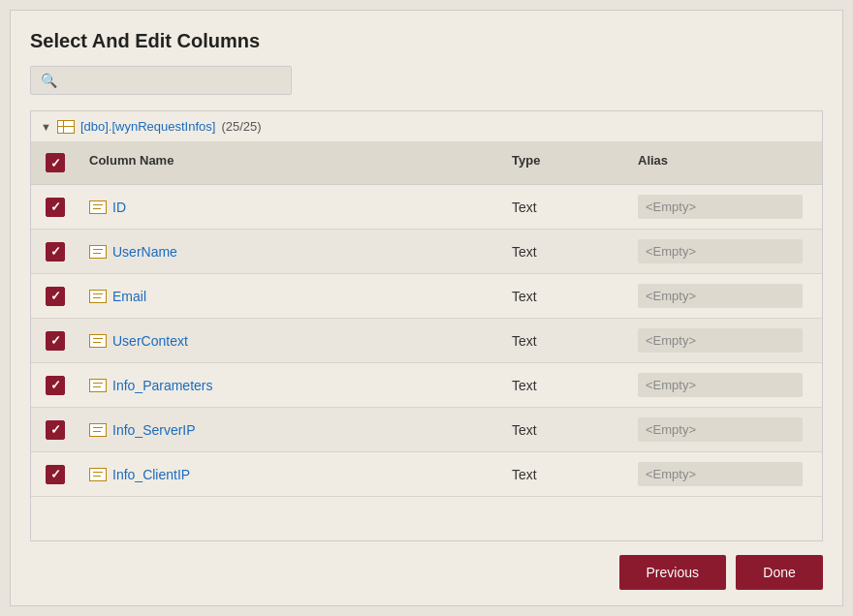 This screenshot has width=853, height=616. Describe the element at coordinates (426, 126) in the screenshot. I see `group-header: ▼ [dbo].[wynRequestInfos] (25/25)` at that location.